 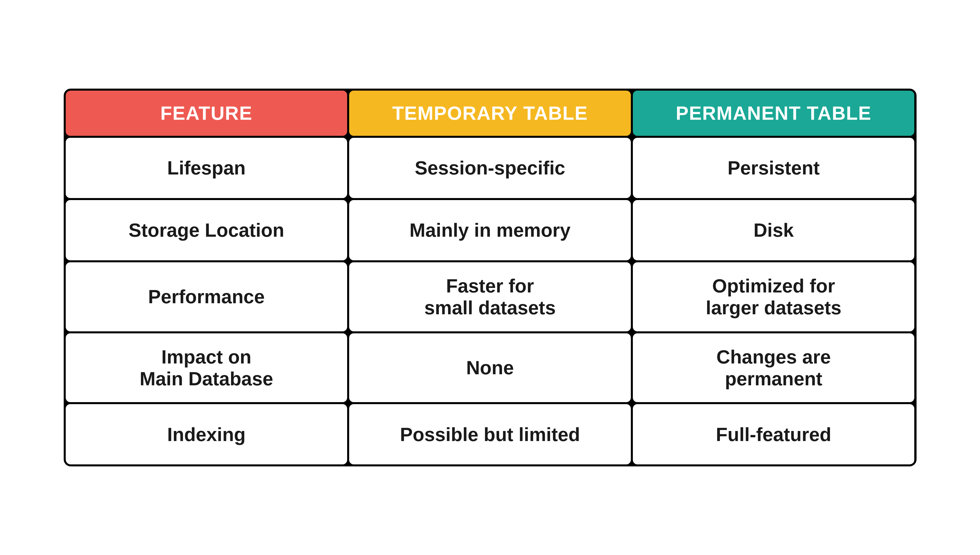 What do you see at coordinates (774, 297) in the screenshot?
I see `permanent-value: Optimized for larger datasets` at bounding box center [774, 297].